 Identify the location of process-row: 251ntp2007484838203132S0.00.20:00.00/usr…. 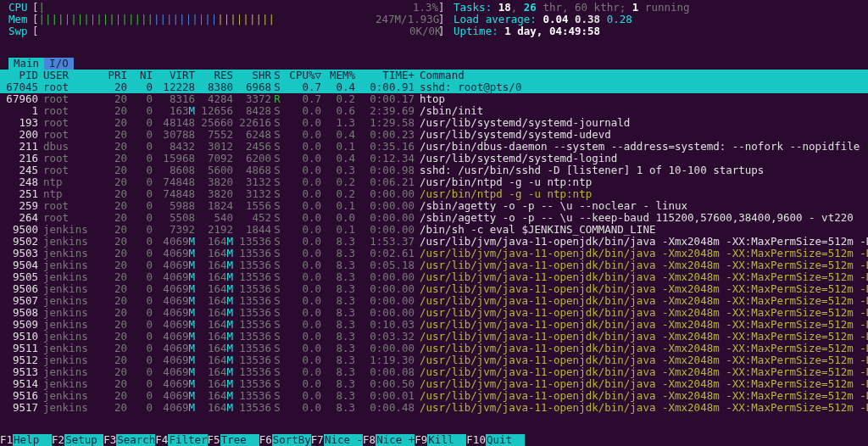
(434, 194).